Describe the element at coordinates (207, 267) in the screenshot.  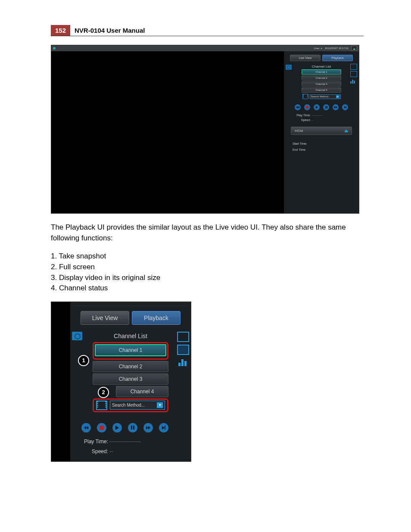
I see `list-item: 2. Full screen` at that location.